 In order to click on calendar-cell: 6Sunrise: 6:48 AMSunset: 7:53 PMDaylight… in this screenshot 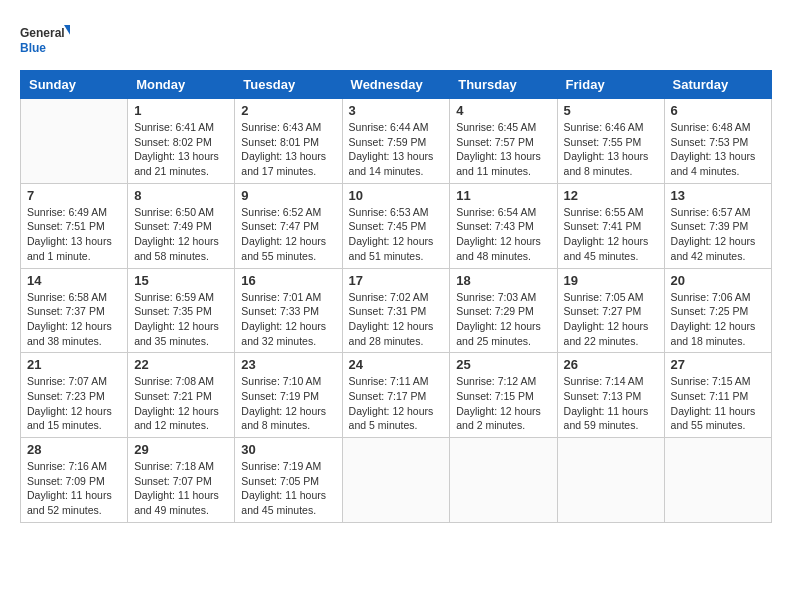, I will do `click(718, 142)`.